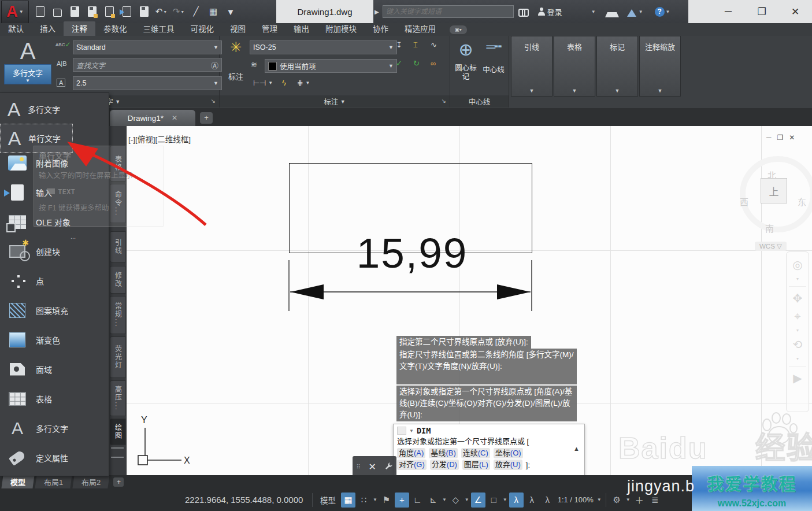 The width and height of the screenshot is (812, 511). I want to click on layout-tab-模型: 模型, so click(17, 482).